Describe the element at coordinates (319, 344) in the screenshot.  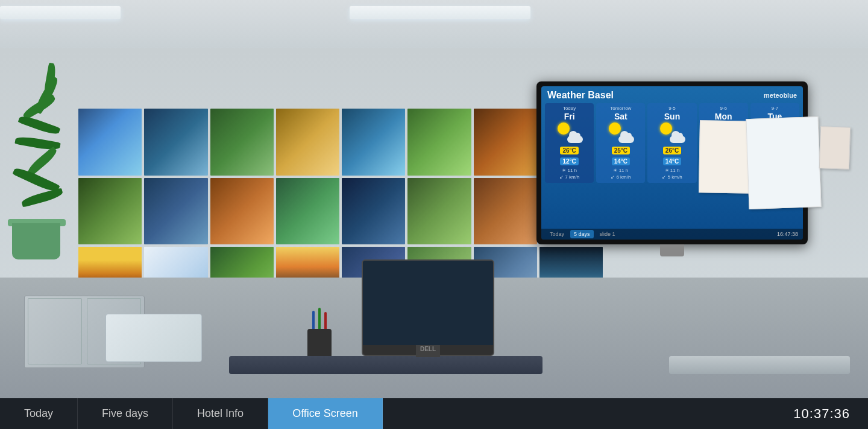
I see `pen-holder` at that location.